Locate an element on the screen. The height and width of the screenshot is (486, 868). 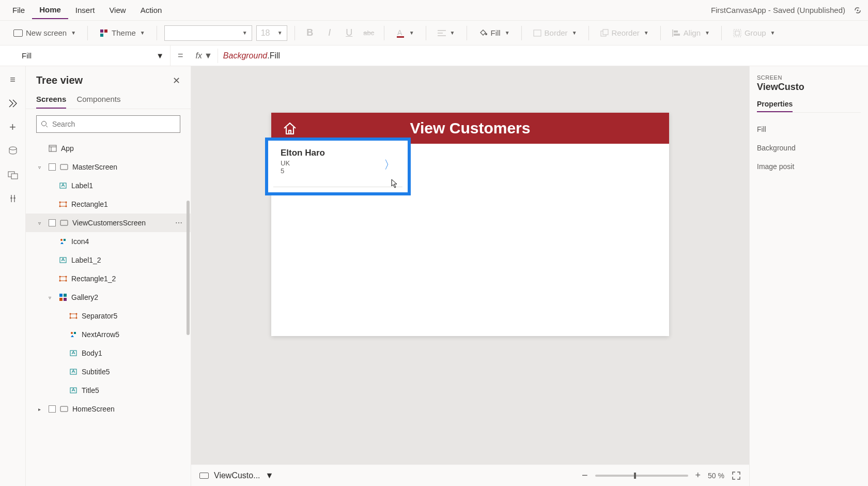
menu-insert: Insert is located at coordinates (85, 10).